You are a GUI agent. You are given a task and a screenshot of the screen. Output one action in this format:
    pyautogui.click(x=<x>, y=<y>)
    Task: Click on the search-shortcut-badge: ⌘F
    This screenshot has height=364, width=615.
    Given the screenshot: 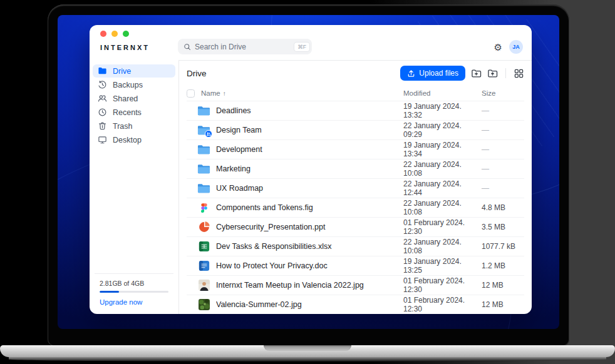 What is the action you would take?
    pyautogui.click(x=302, y=47)
    